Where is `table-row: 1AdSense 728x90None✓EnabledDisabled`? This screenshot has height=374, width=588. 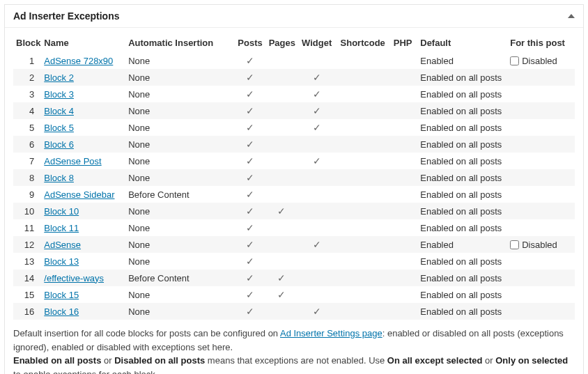 table-row: 1AdSense 728x90None✓EnabledDisabled is located at coordinates (294, 61).